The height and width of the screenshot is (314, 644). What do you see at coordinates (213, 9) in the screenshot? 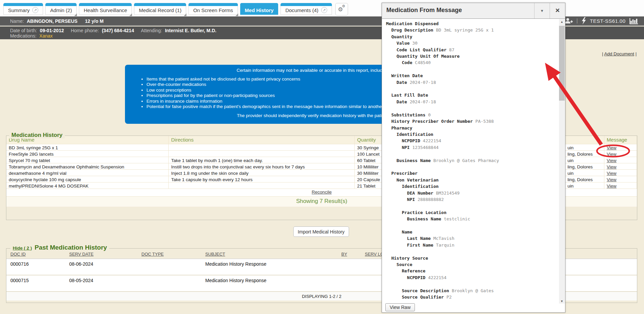
I see `tab-on-screen-forms: On Screen Forms` at bounding box center [213, 9].